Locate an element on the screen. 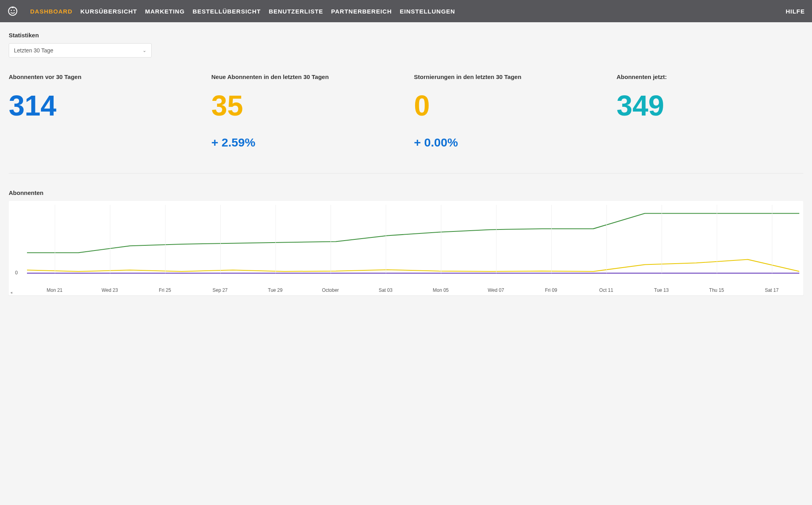 The image size is (812, 505). stat-value: 35 is located at coordinates (305, 106).